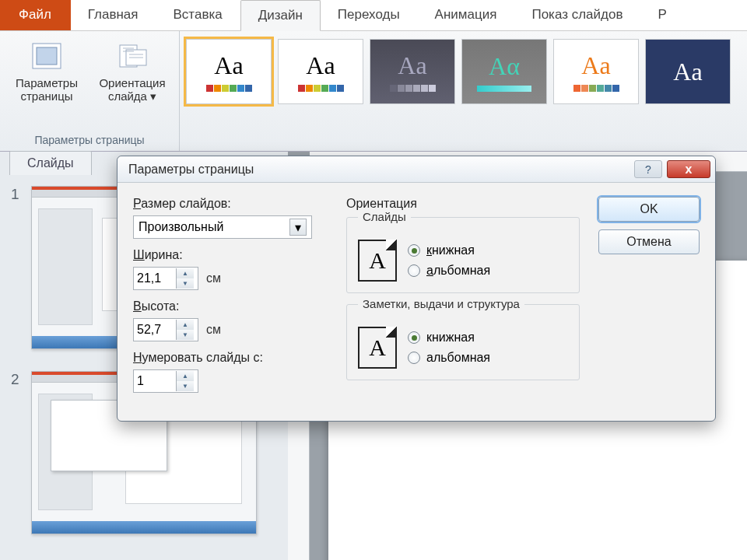  I want to click on page-setup-label: Параметры страницы, so click(47, 90).